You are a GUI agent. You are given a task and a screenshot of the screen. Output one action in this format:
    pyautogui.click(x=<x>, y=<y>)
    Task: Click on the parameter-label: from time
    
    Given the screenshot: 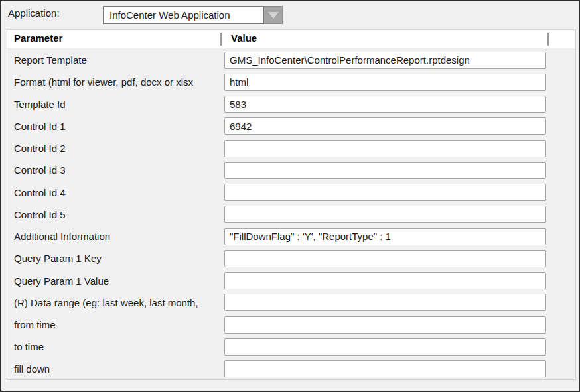 What is the action you would take?
    pyautogui.click(x=115, y=325)
    